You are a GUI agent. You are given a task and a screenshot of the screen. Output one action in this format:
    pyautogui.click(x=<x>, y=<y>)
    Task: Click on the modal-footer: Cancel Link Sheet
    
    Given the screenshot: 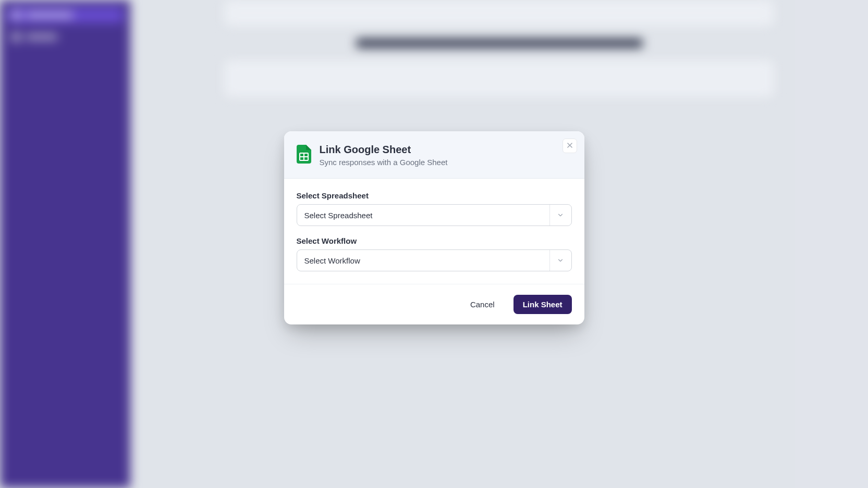 What is the action you would take?
    pyautogui.click(x=434, y=304)
    